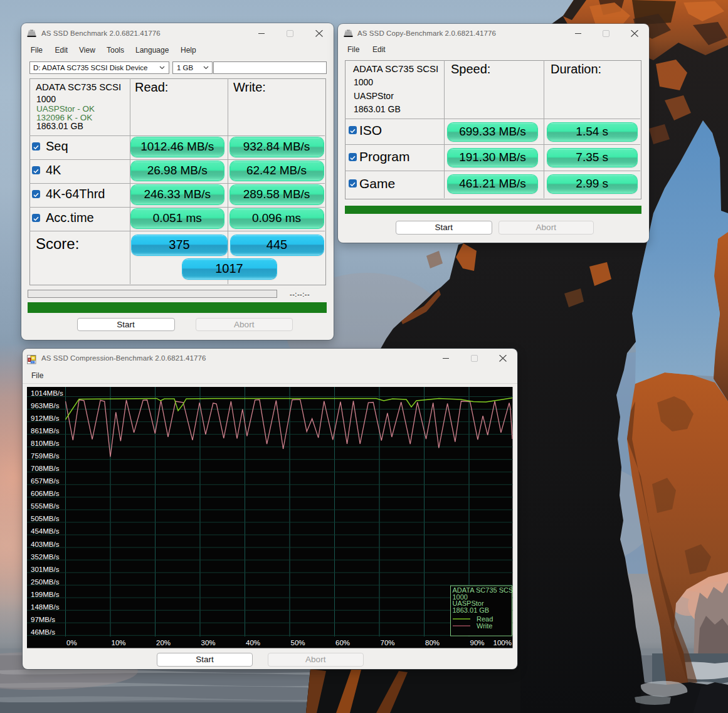  Describe the element at coordinates (45, 519) in the screenshot. I see `svg-text: 505MB/s` at that location.